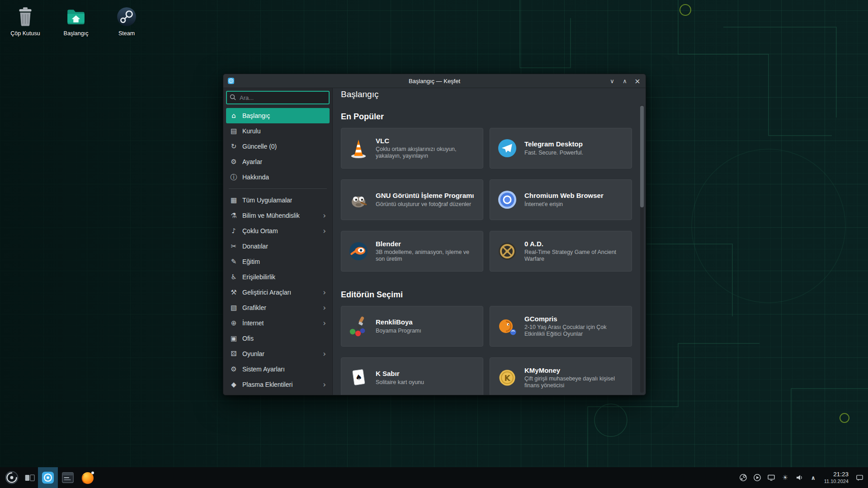 The height and width of the screenshot is (488, 868). What do you see at coordinates (554, 144) in the screenshot?
I see `app-name: Telegram Desktop` at bounding box center [554, 144].